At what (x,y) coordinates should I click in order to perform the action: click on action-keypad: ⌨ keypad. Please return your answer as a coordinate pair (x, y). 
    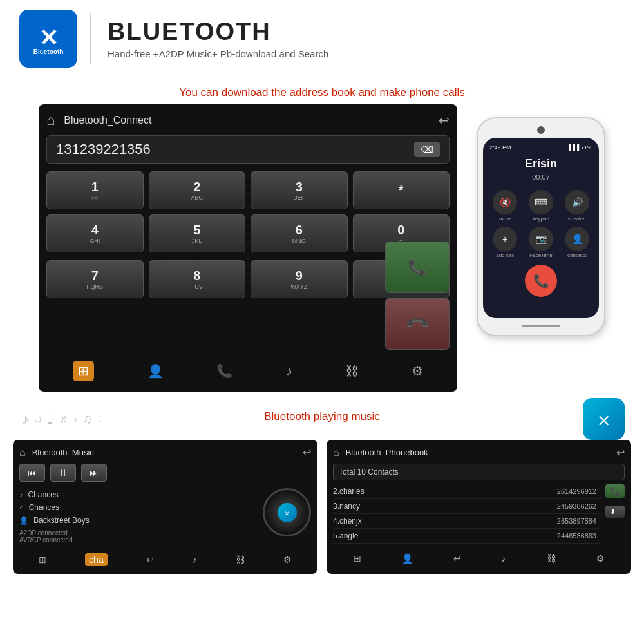
    Looking at the image, I should click on (541, 206).